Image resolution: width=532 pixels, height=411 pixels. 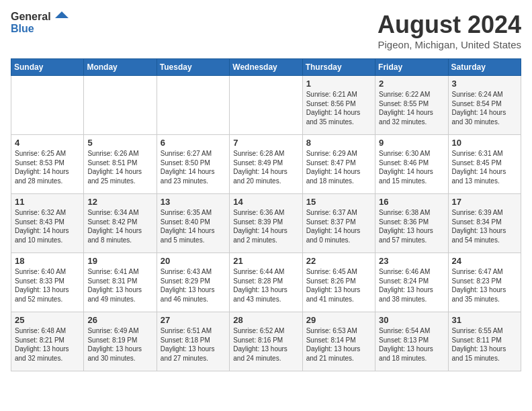 What do you see at coordinates (48, 283) in the screenshot?
I see `table-row: 18Sunrise: 6:40 AM Sunset: 8:33 PM Dayli…` at bounding box center [48, 283].